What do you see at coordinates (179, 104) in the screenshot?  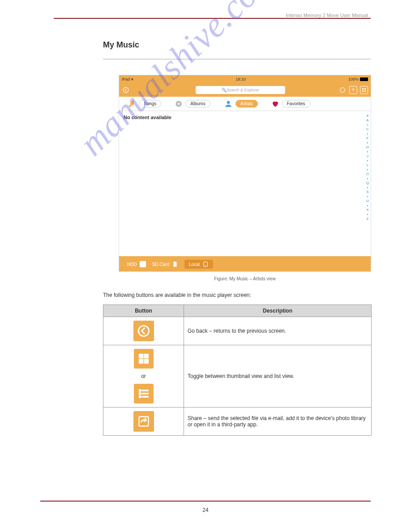 I see `cd-icon` at bounding box center [179, 104].